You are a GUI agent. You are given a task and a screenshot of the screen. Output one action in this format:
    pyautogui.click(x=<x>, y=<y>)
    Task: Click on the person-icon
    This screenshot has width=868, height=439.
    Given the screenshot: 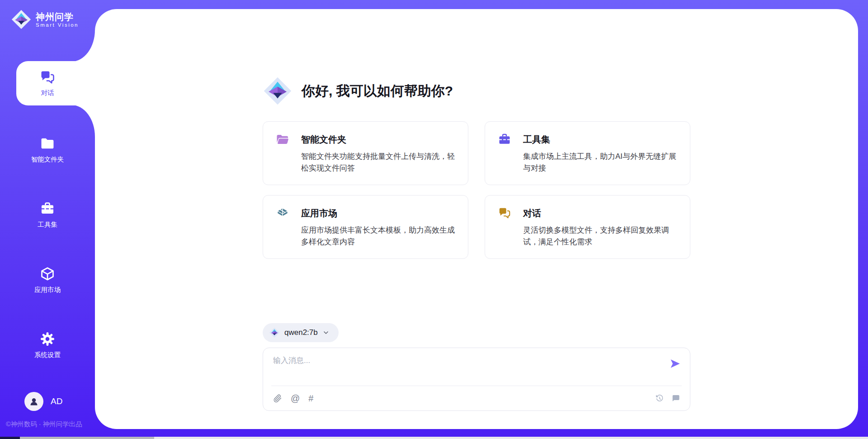 What is the action you would take?
    pyautogui.click(x=34, y=401)
    